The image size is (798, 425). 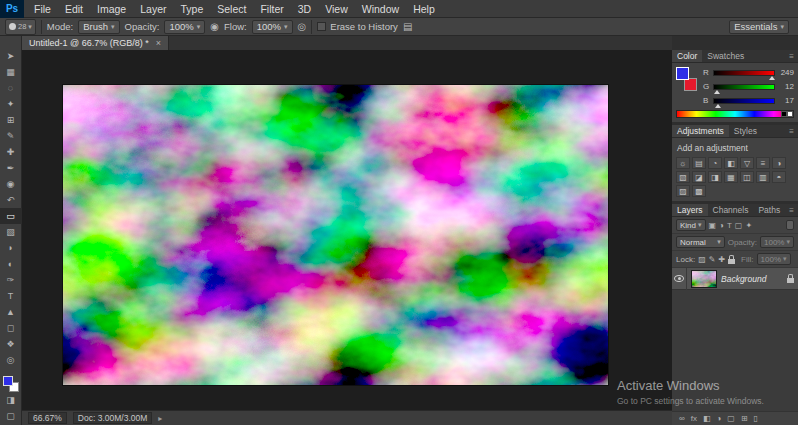 I want to click on hand-tool: ❖, so click(x=11, y=344).